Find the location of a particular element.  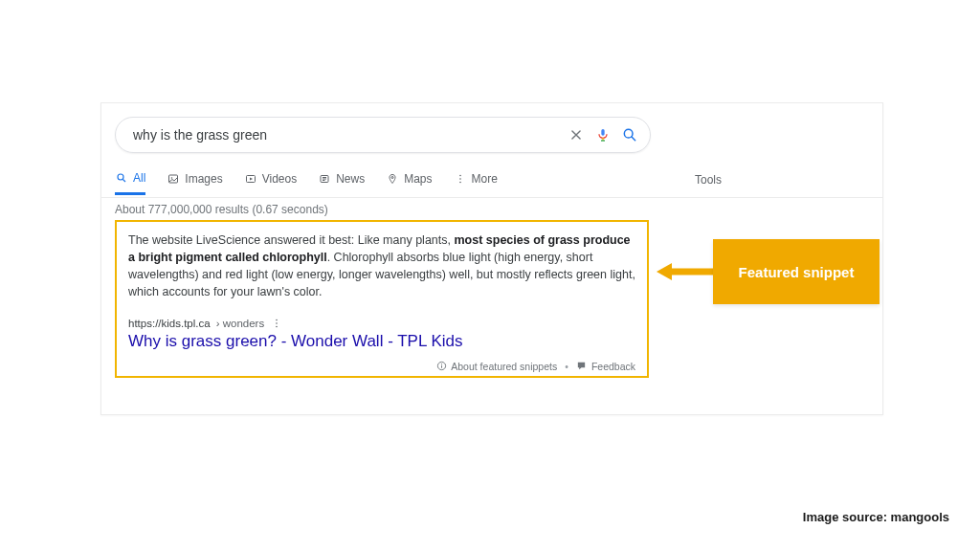

maps-icon is located at coordinates (392, 179).